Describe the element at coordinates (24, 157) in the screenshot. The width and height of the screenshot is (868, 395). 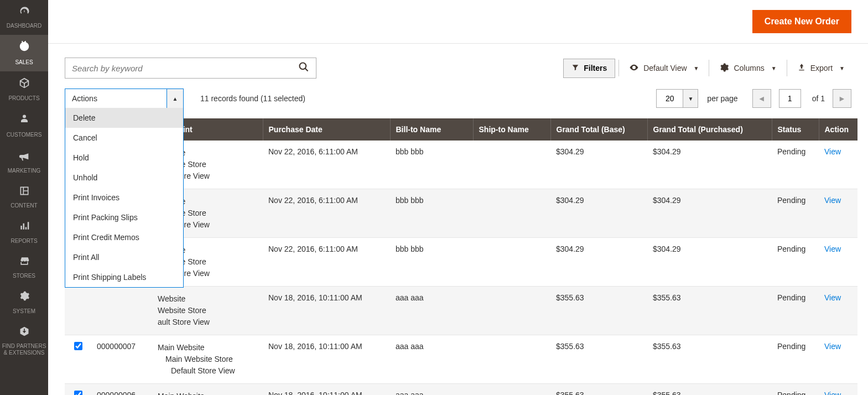
I see `marketing-icon` at that location.